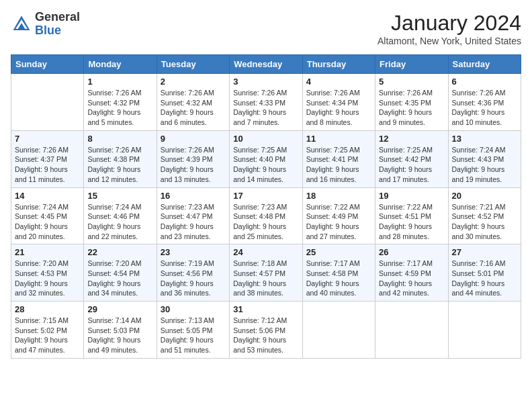 The height and width of the screenshot is (411, 532). What do you see at coordinates (484, 273) in the screenshot?
I see `calendar-cell: 27Sunrise: 7:16 AMSunset: 5:01 PMDayligh…` at bounding box center [484, 273].